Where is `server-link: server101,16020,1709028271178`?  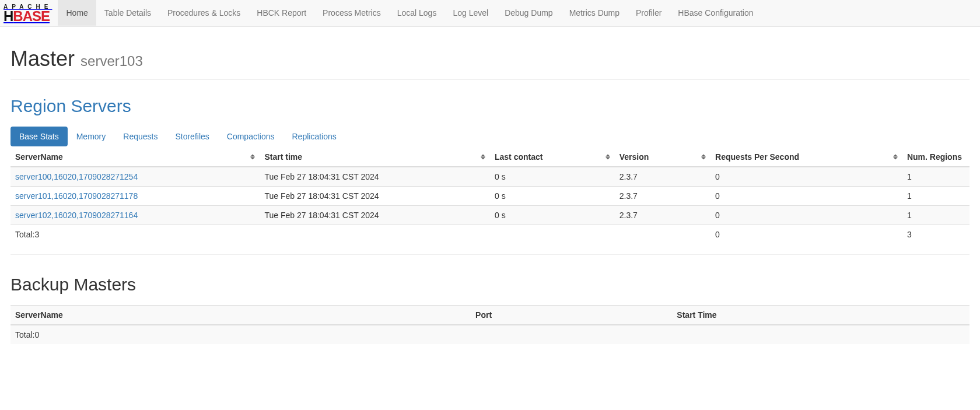 server-link: server101,16020,1709028271178 is located at coordinates (76, 196).